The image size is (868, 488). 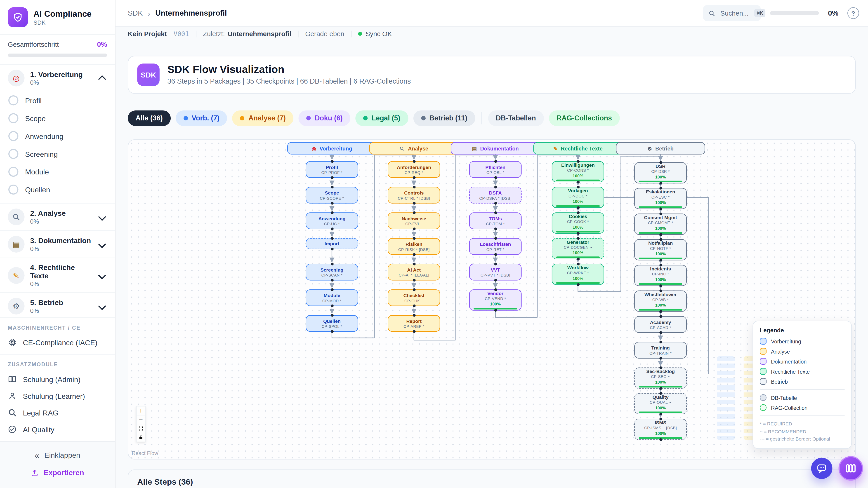 I want to click on sidebar-link-legal-rag: Legal RAG, so click(x=57, y=413).